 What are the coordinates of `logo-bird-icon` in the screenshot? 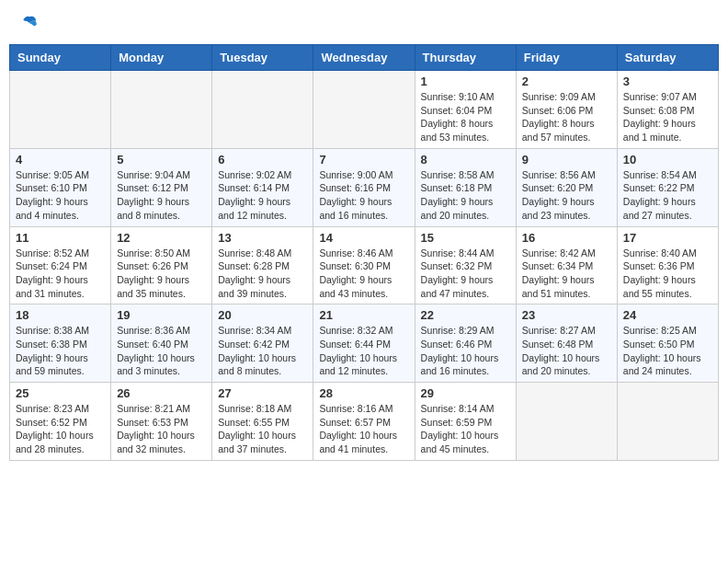 It's located at (29, 23).